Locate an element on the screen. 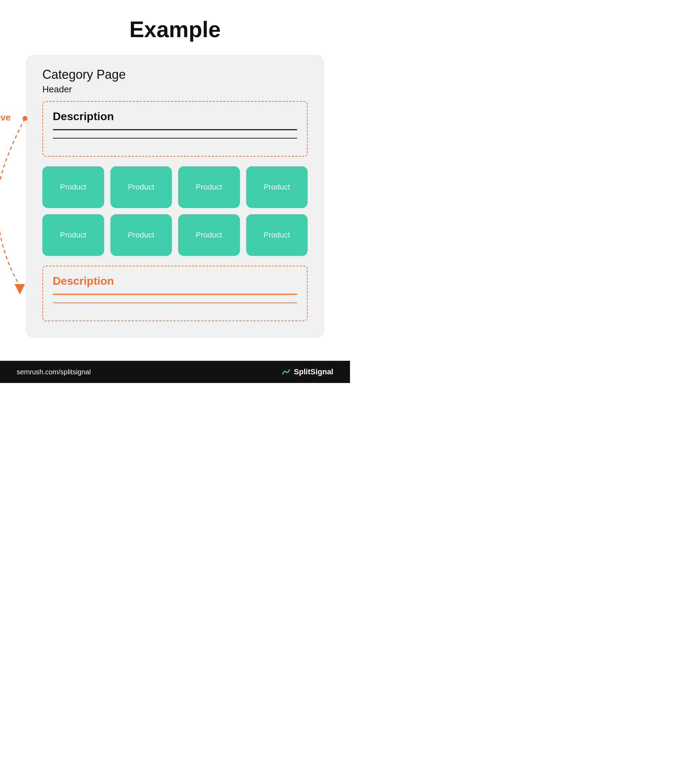  page-title: Example is located at coordinates (175, 30).